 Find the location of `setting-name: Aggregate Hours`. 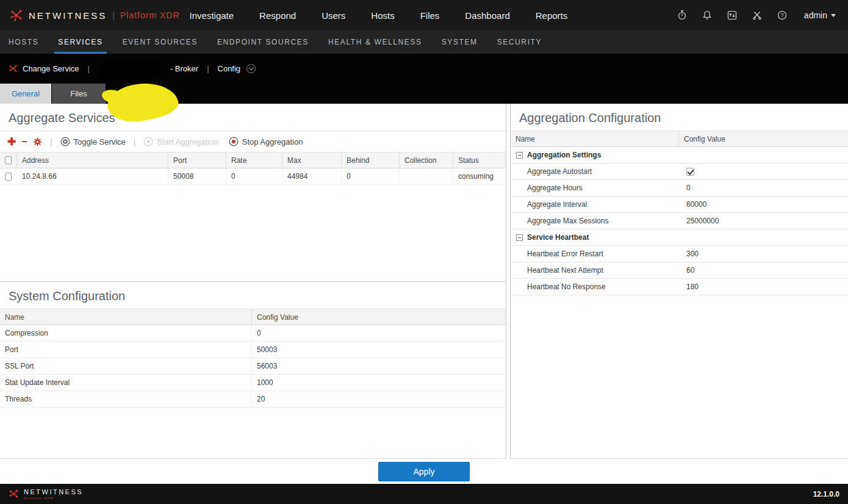

setting-name: Aggregate Hours is located at coordinates (595, 188).